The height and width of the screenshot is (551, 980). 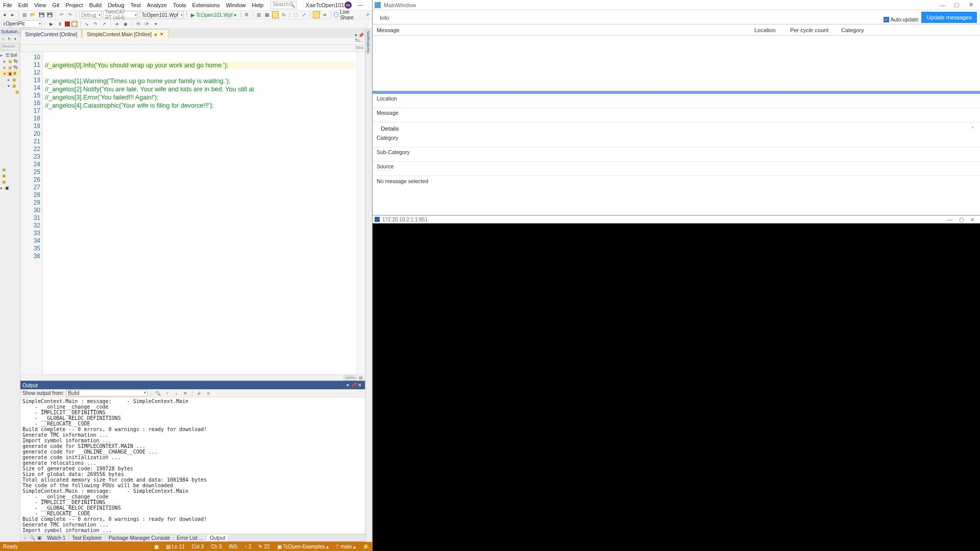 What do you see at coordinates (361, 35) in the screenshot?
I see `pin-tab-icon: 📌` at bounding box center [361, 35].